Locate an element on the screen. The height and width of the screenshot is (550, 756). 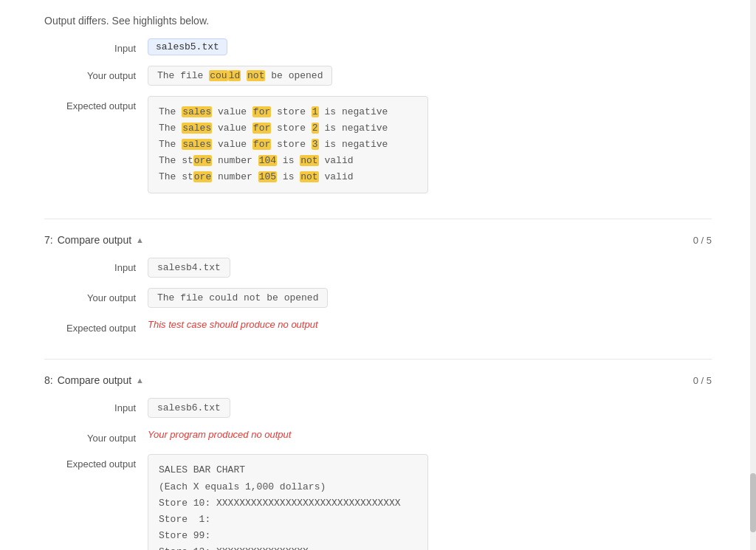
your-output-value-top: The file could not be opened is located at coordinates (430, 75).